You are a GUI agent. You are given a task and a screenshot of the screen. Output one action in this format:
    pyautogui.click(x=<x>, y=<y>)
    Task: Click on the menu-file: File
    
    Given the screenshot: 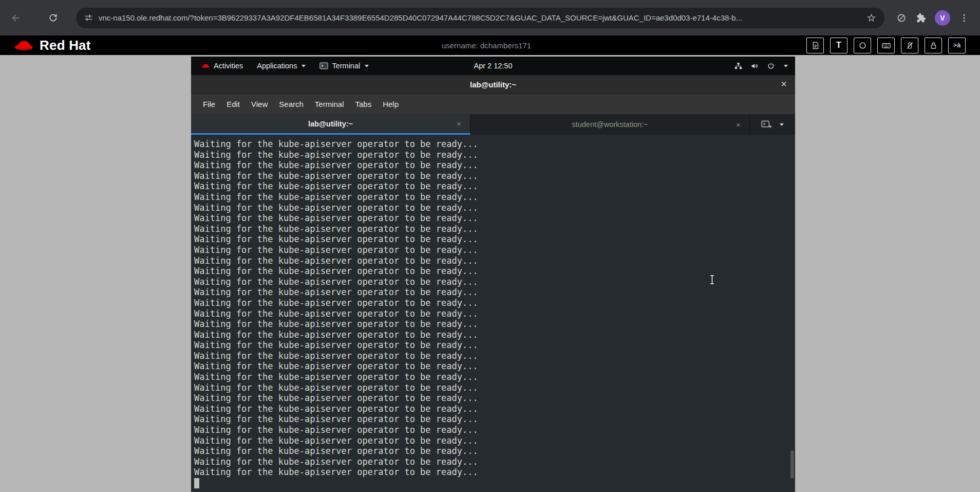 What is the action you would take?
    pyautogui.click(x=209, y=104)
    